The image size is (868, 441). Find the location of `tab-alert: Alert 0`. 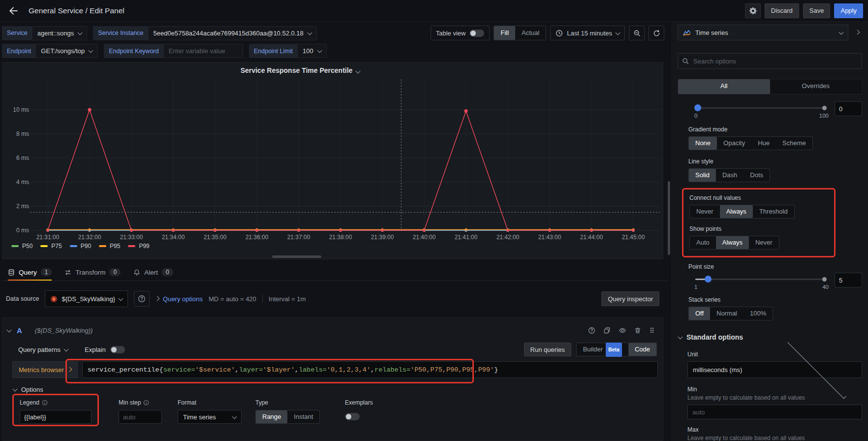

tab-alert: Alert 0 is located at coordinates (153, 272).